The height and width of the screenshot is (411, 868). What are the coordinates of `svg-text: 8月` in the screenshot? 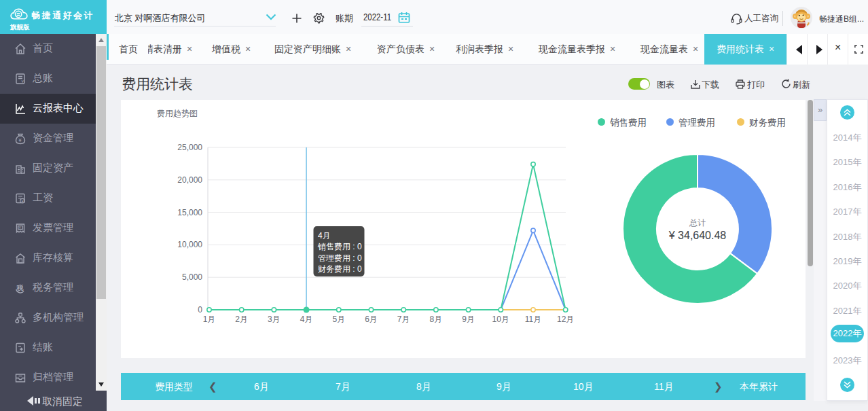 It's located at (436, 319).